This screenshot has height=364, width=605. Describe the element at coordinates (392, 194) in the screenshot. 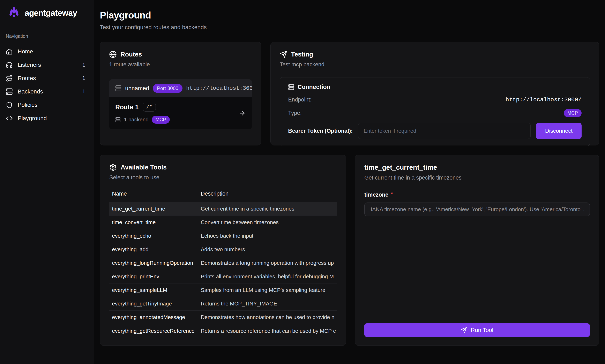

I see `required-marker: *` at that location.